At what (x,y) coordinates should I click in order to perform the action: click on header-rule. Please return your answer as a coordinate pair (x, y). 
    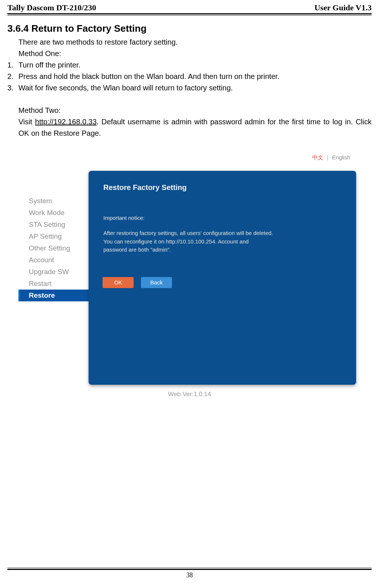
    Looking at the image, I should click on (190, 14).